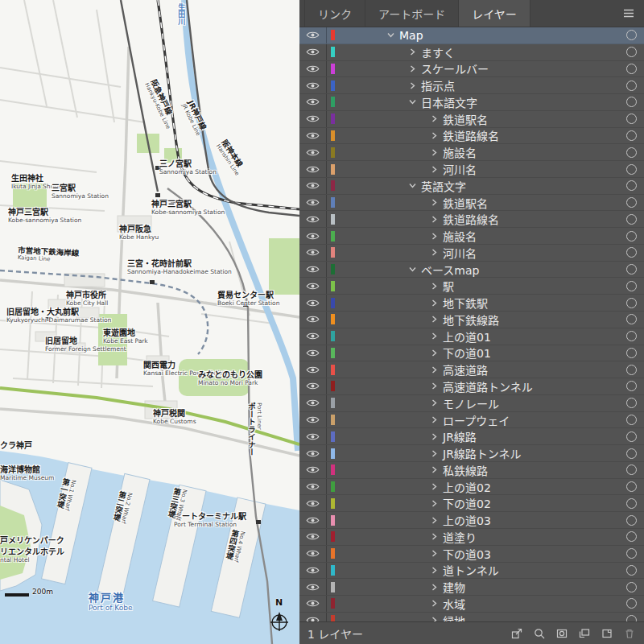 The height and width of the screenshot is (644, 644). What do you see at coordinates (607, 634) in the screenshot?
I see `new-layer-icon` at bounding box center [607, 634].